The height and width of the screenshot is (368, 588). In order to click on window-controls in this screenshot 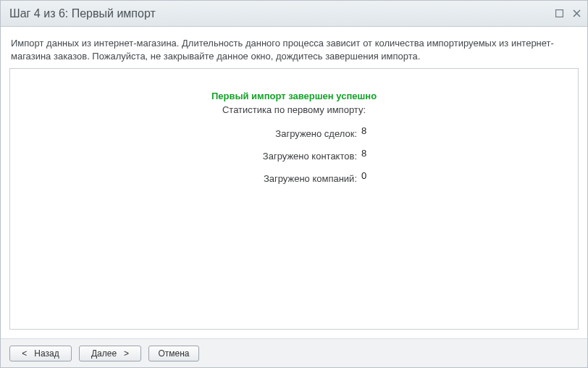, I will do `click(568, 14)`.